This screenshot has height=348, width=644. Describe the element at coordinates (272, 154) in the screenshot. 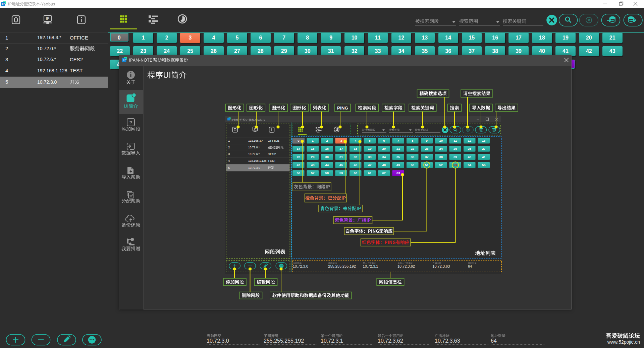

I see `svg-text: CES2` at that location.